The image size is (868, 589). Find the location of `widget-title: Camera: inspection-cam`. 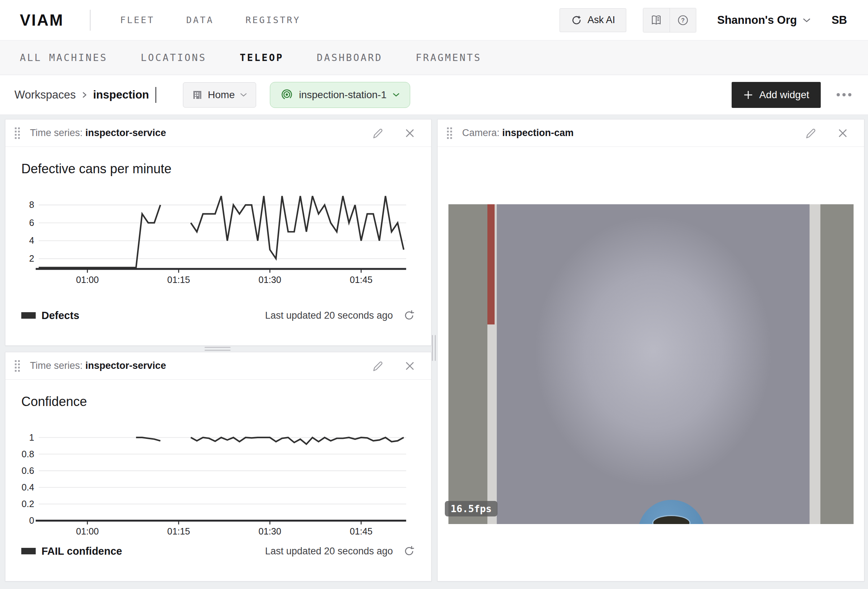

widget-title: Camera: inspection-cam is located at coordinates (518, 133).